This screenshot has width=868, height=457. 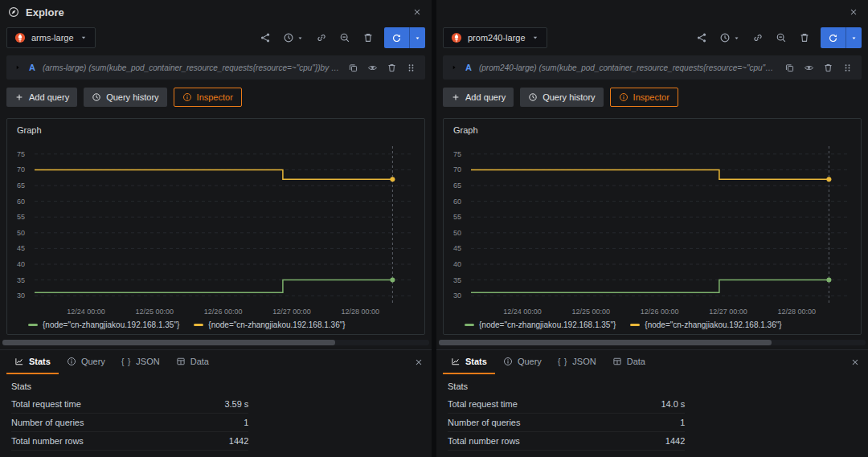 I want to click on braces-icon: { }, so click(x=563, y=361).